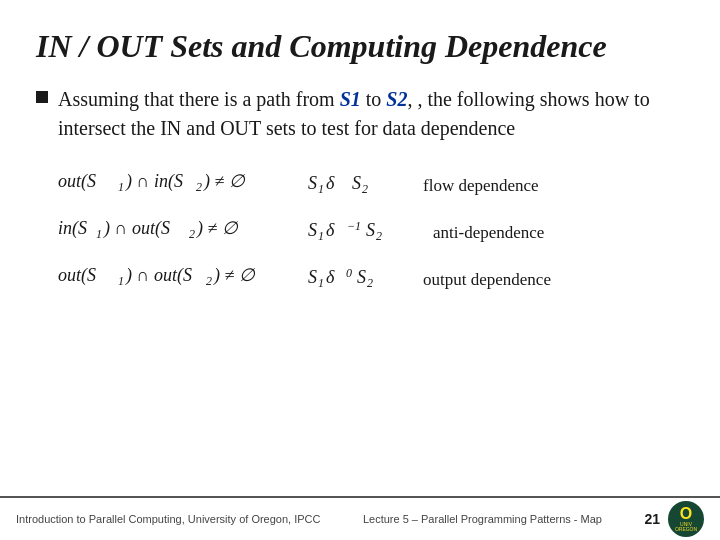 The width and height of the screenshot is (720, 540). Describe the element at coordinates (163, 232) in the screenshot. I see `formulas-left-column: out(S 1 ) ∩ in(S 2 ) ≠ ∅ in(S 1 ) ∩ out(…` at that location.